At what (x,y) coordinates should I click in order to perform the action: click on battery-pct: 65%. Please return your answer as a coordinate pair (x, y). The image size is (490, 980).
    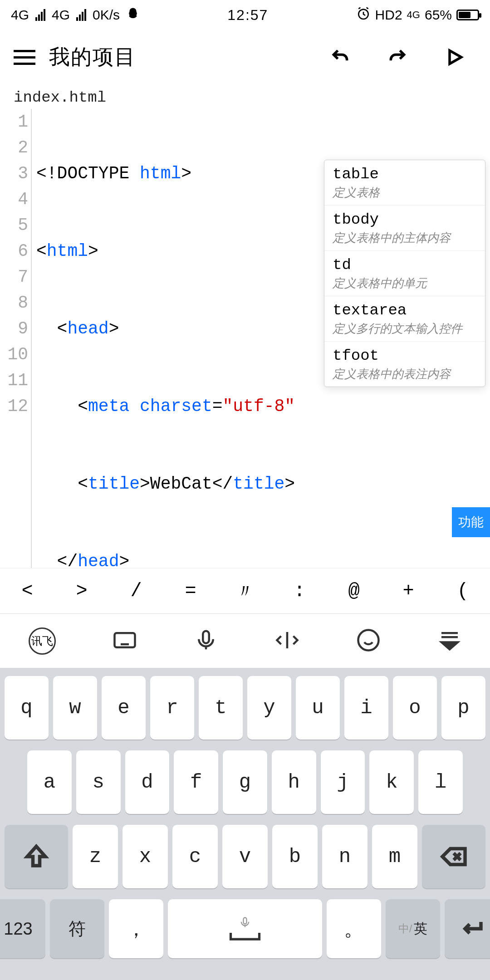
    Looking at the image, I should click on (438, 15).